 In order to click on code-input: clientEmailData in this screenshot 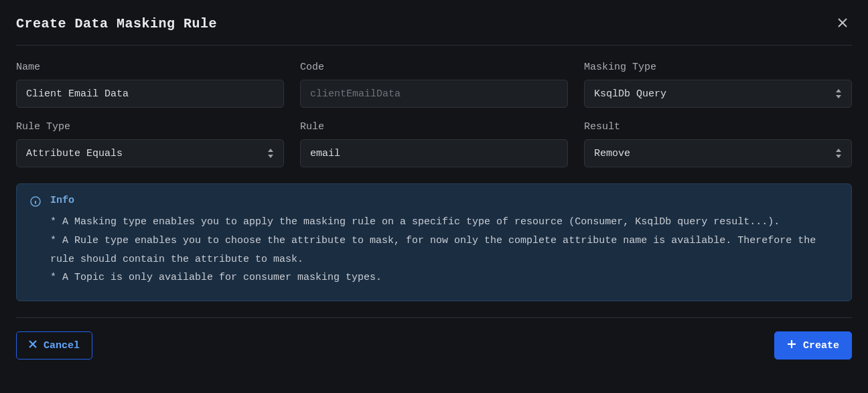, I will do `click(434, 94)`.